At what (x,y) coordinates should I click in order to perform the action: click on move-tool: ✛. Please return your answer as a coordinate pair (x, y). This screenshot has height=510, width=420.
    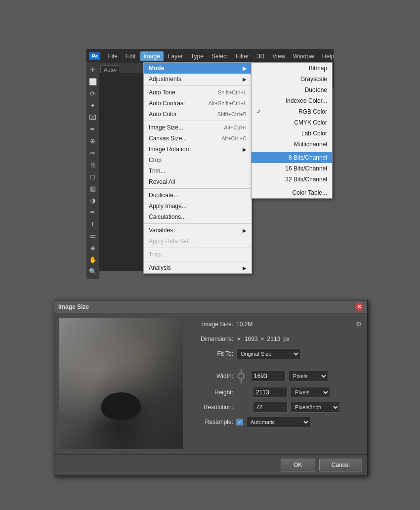
    Looking at the image, I should click on (93, 70).